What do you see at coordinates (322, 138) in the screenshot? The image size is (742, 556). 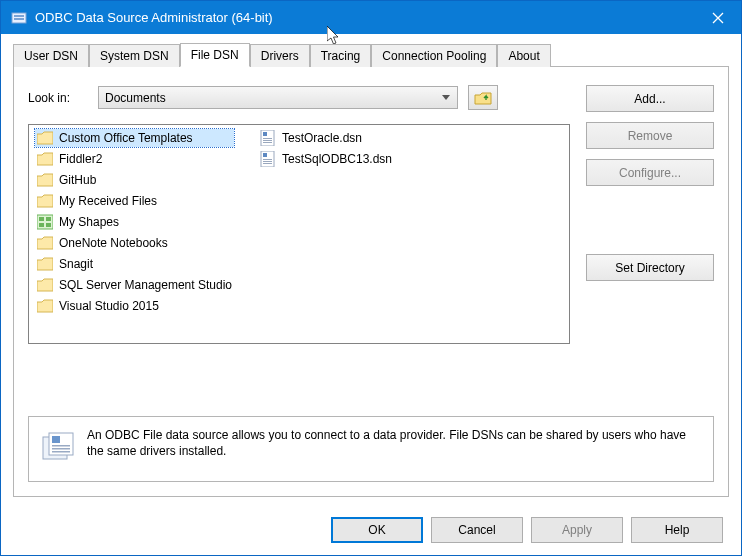 I see `list-item-label: TestOracle.dsn` at bounding box center [322, 138].